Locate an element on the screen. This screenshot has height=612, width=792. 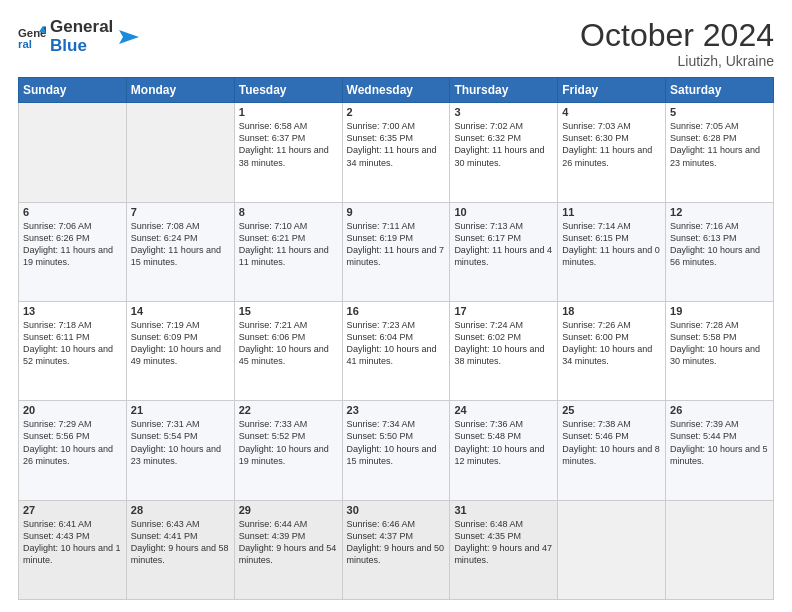
cell-info: Sunrise: 6:44 AMSunset: 4:39 PMDaylight:… is located at coordinates (288, 542).